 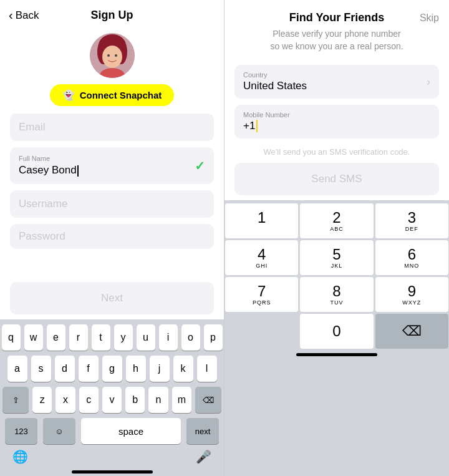 What do you see at coordinates (101, 338) in the screenshot?
I see `key-t: t` at bounding box center [101, 338].